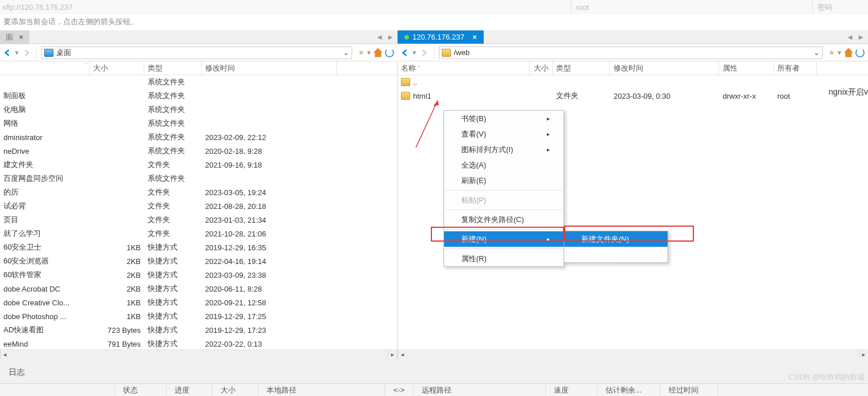  Describe the element at coordinates (504, 118) in the screenshot. I see `menu-bookmarks: 书签(B)▸` at that location.